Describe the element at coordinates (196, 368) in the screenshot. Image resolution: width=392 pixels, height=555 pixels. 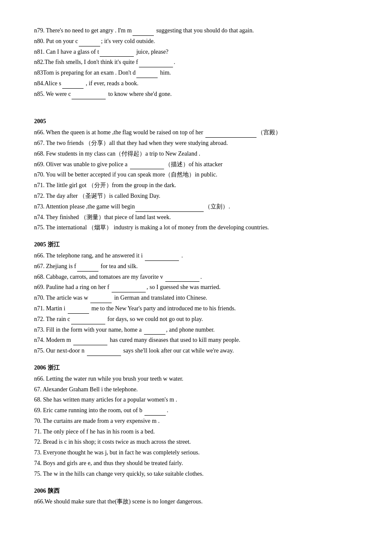
I see `title-2006-zj: 2006 浙江` at that location.